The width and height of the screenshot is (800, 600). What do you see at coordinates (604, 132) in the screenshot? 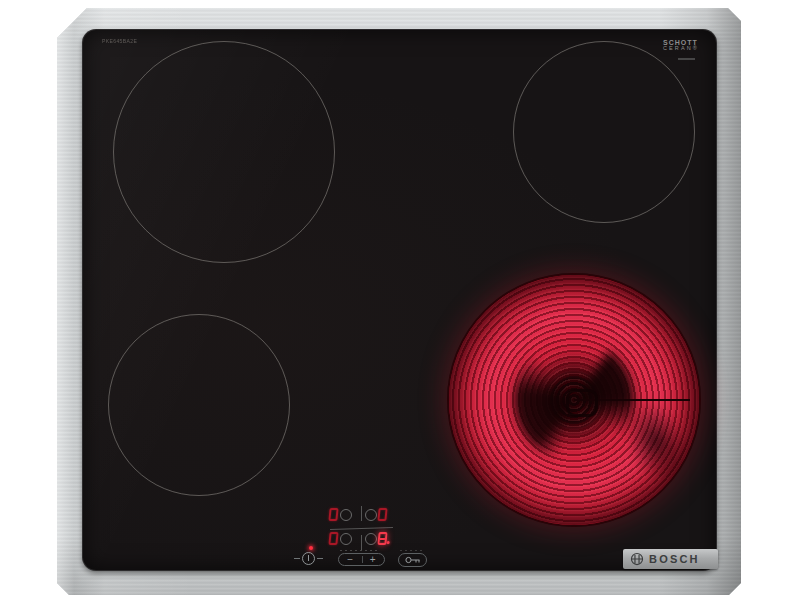
I see `cooking-zone-back-right` at bounding box center [604, 132].